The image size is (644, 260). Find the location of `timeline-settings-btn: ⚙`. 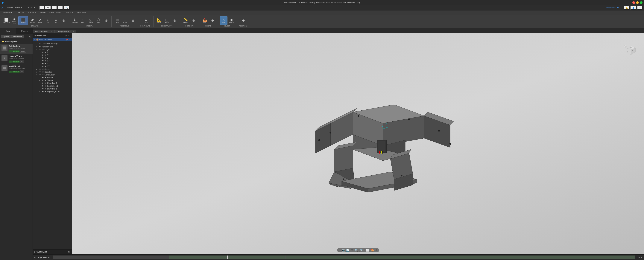

timeline-settings-btn: ⚙ is located at coordinates (639, 258).